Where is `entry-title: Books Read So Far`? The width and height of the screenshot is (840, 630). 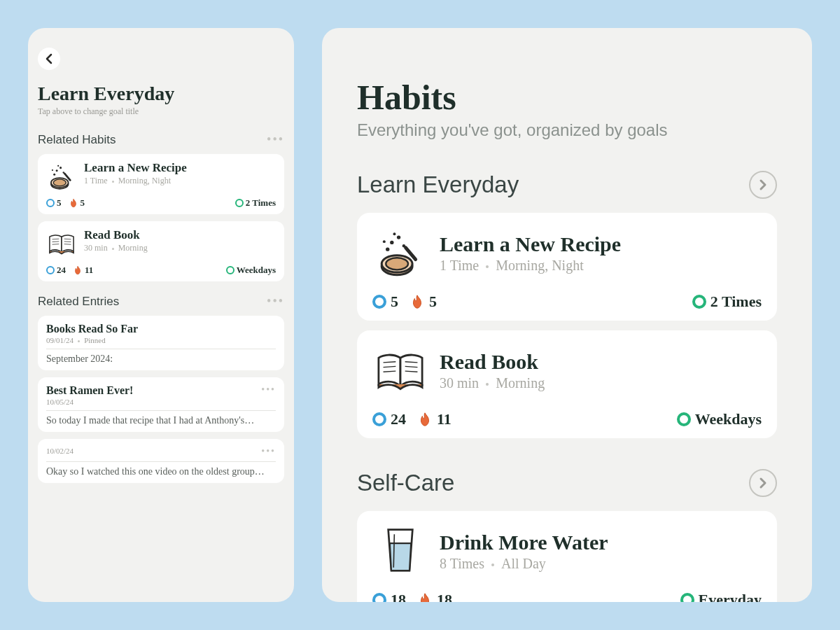
entry-title: Books Read So Far is located at coordinates (161, 329).